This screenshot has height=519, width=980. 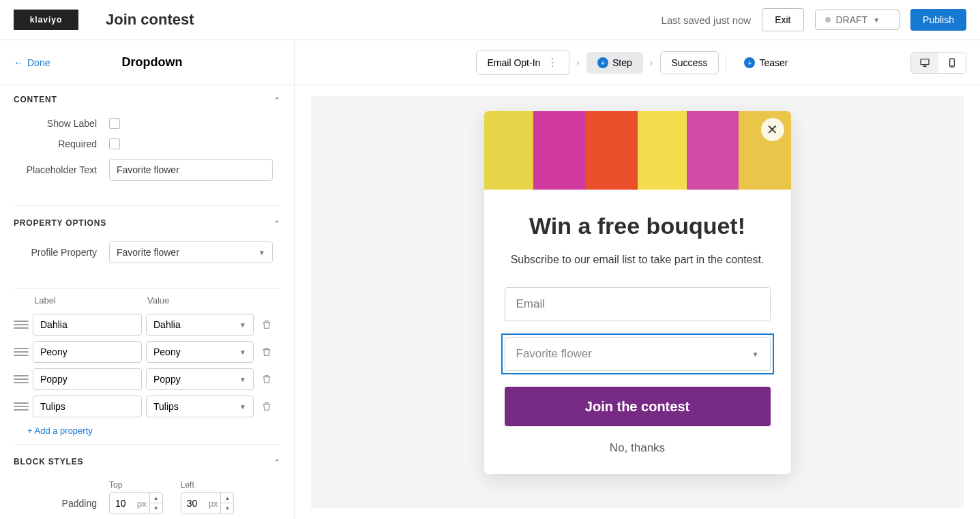 What do you see at coordinates (925, 63) in the screenshot?
I see `monitor-icon` at bounding box center [925, 63].